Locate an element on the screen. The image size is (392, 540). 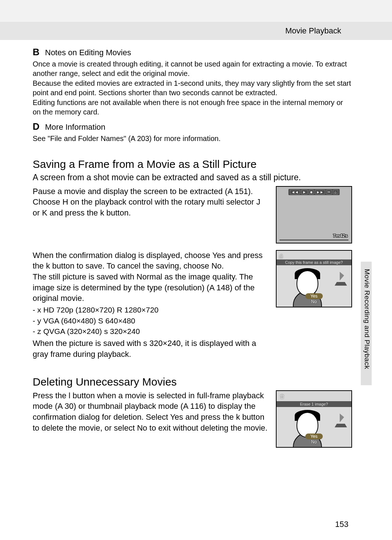
saving-heading: Saving a Frame from a Movie as a Still P… is located at coordinates (192, 164).